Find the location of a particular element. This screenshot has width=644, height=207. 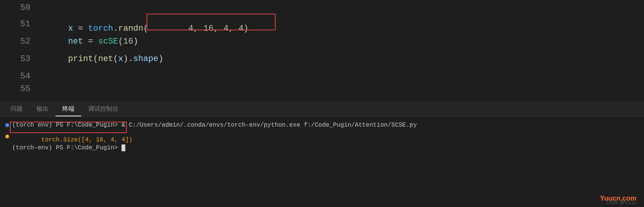

tab-terminal: 终端 is located at coordinates (68, 110).